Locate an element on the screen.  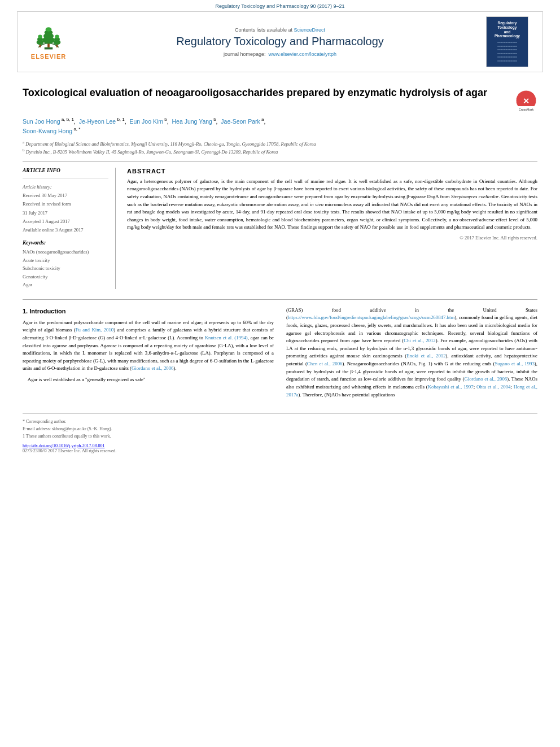
homepage-link: www.elsevier.com/locate/yrtph is located at coordinates (303, 54).